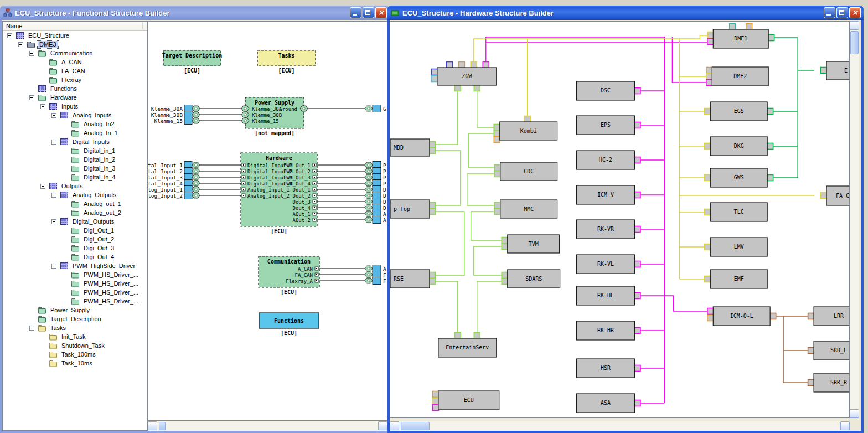 The width and height of the screenshot is (868, 433). What do you see at coordinates (413, 147) in the screenshot?
I see `ecu-node-MDD: MDD` at bounding box center [413, 147].